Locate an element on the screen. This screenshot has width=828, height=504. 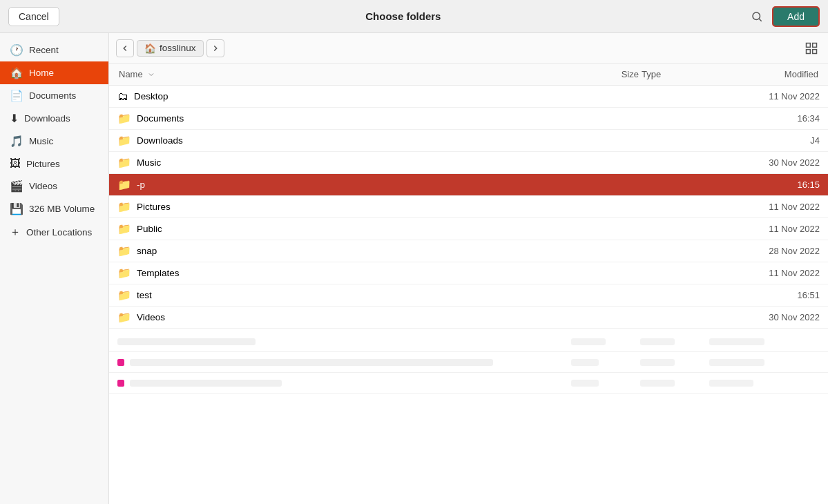
sidebar-label-music: Music is located at coordinates (41, 141).